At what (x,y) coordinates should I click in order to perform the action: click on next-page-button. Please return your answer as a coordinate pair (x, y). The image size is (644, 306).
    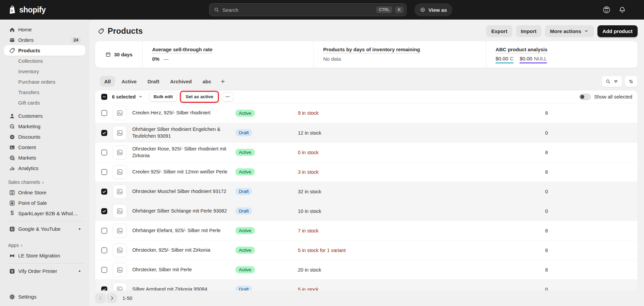
    Looking at the image, I should click on (112, 298).